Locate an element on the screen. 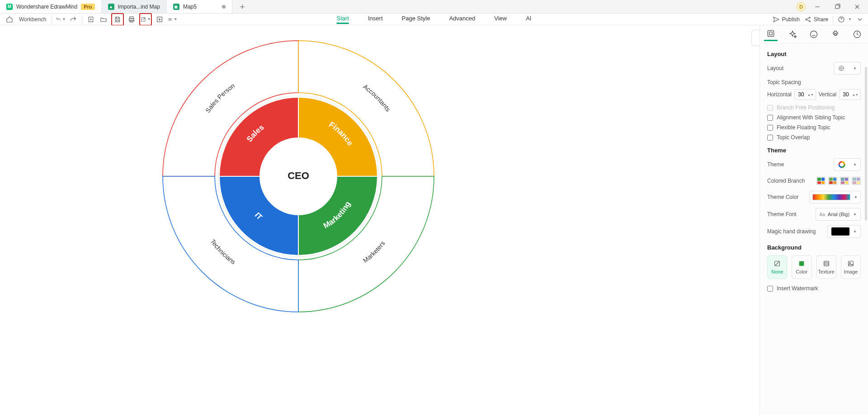  new-file-icon is located at coordinates (91, 19).